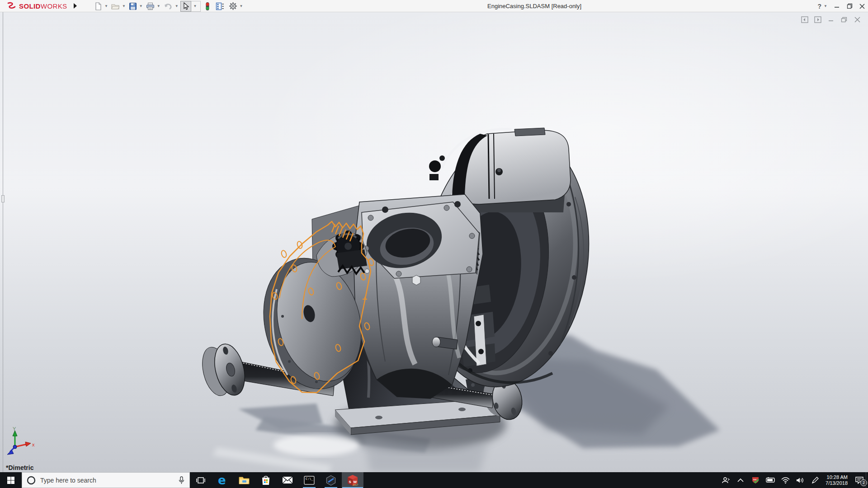 Image resolution: width=868 pixels, height=488 pixels. What do you see at coordinates (849, 6) in the screenshot?
I see `restore-button` at bounding box center [849, 6].